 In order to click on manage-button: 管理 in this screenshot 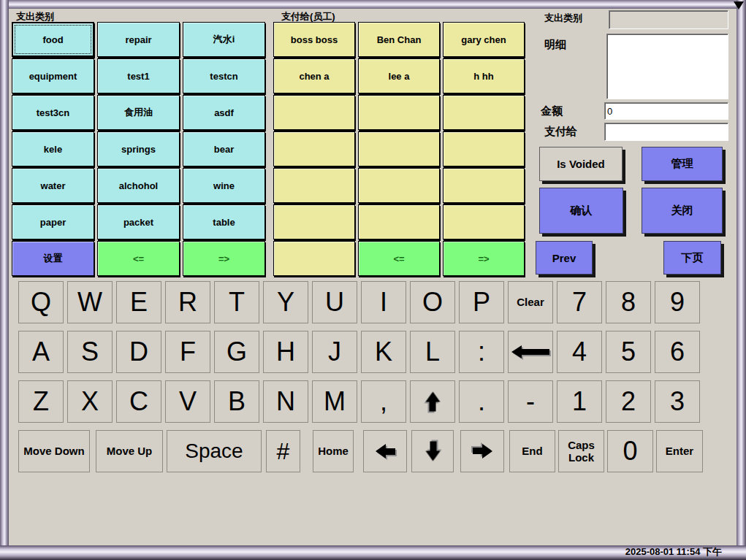, I will do `click(682, 164)`.